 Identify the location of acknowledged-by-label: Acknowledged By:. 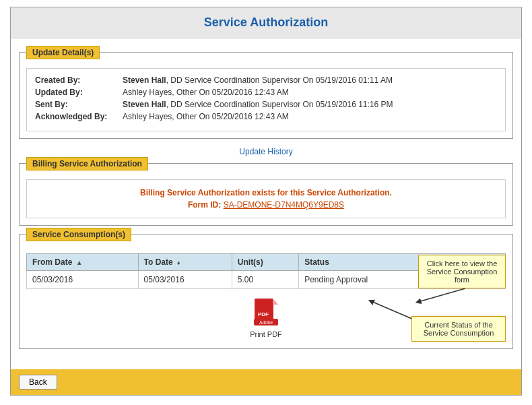
(79, 117).